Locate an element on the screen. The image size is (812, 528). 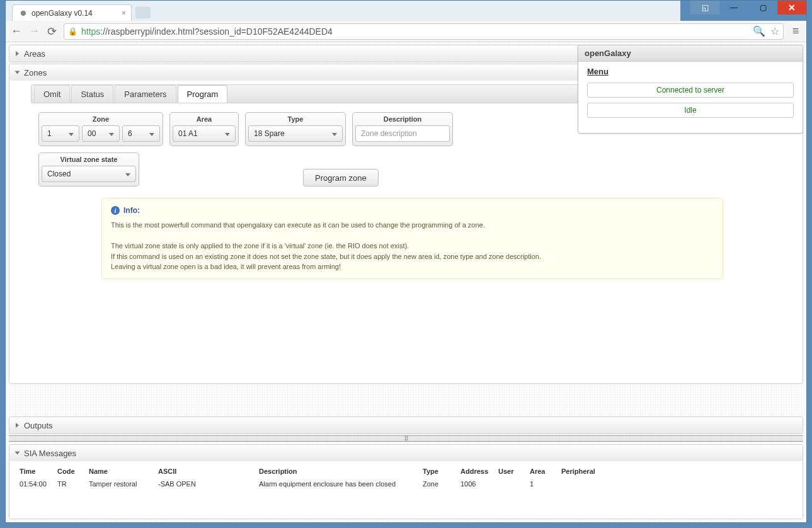
url-scheme: https is located at coordinates (91, 32).